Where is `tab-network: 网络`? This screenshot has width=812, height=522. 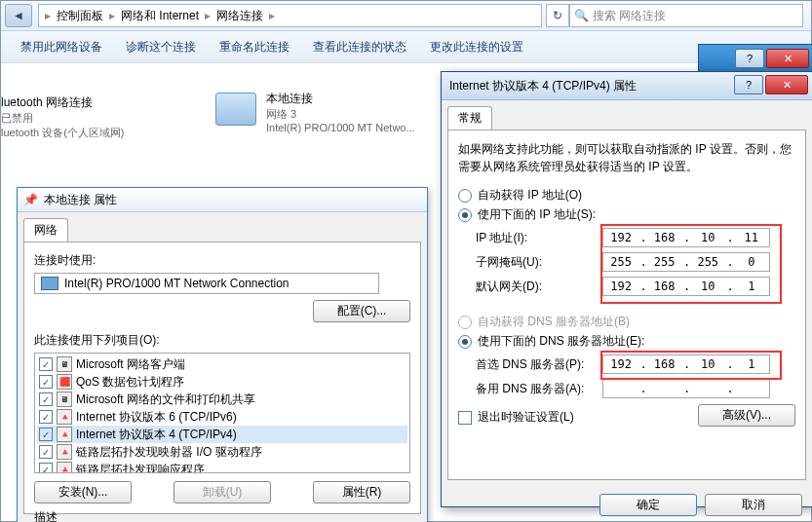 tab-network: 网络 is located at coordinates (46, 230).